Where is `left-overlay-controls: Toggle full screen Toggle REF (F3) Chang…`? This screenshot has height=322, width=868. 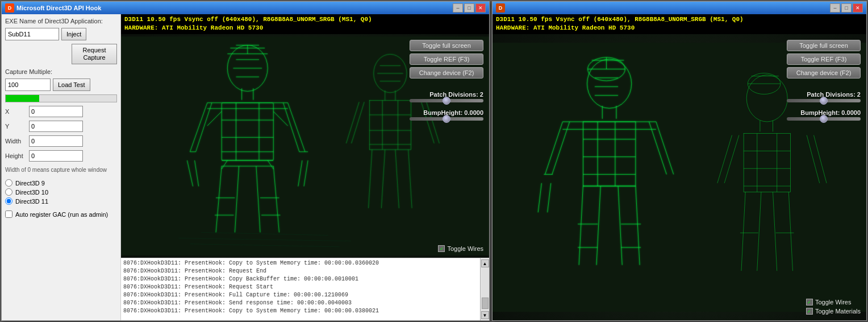 left-overlay-controls: Toggle full screen Toggle REF (F3) Chang… is located at coordinates (446, 59).